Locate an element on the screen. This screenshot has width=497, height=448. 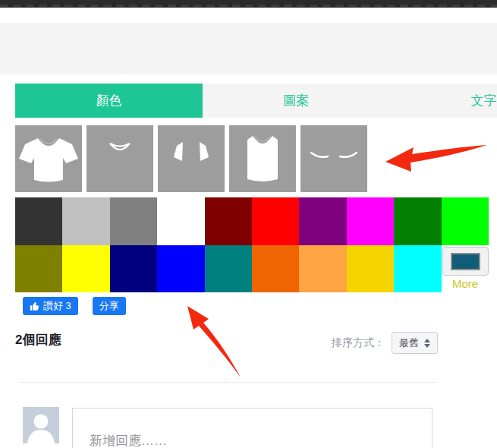
hem-icon is located at coordinates (334, 159).